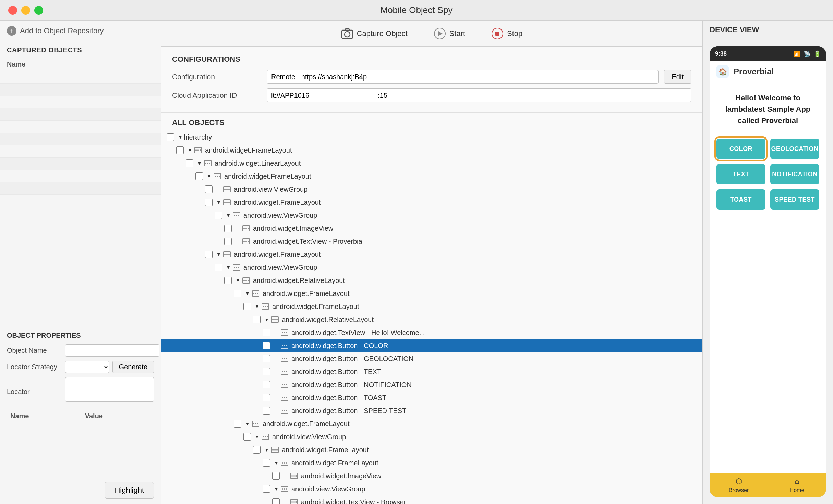  What do you see at coordinates (432, 476) in the screenshot?
I see `tree-node-imageview2: android.widget.ImageView` at bounding box center [432, 476].